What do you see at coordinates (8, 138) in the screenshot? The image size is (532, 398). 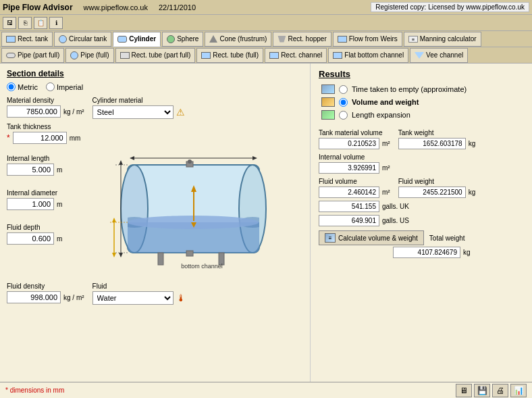 I see `required-marker: *` at bounding box center [8, 138].